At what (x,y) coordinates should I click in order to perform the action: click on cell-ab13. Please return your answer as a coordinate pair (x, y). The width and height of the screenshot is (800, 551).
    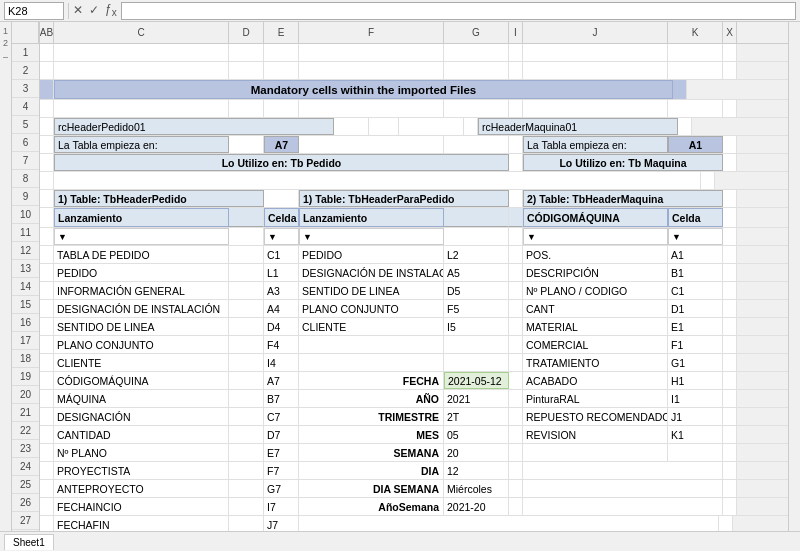
    Looking at the image, I should click on (47, 272).